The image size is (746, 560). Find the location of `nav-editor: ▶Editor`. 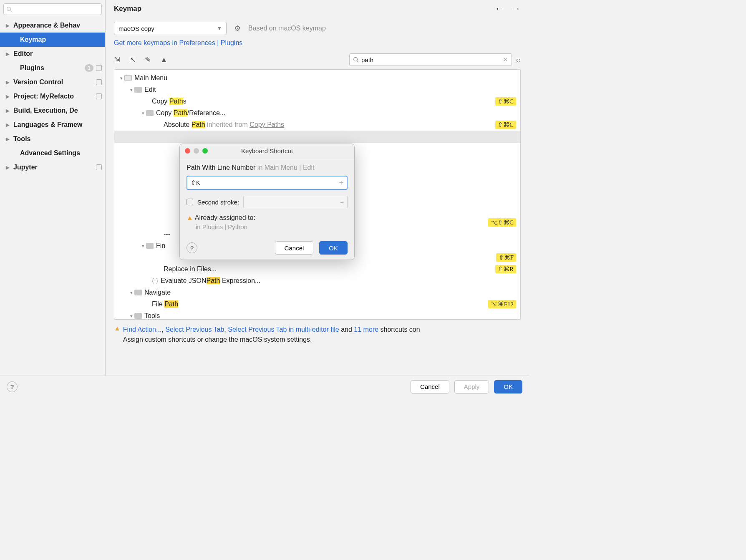

nav-editor: ▶Editor is located at coordinates (53, 54).